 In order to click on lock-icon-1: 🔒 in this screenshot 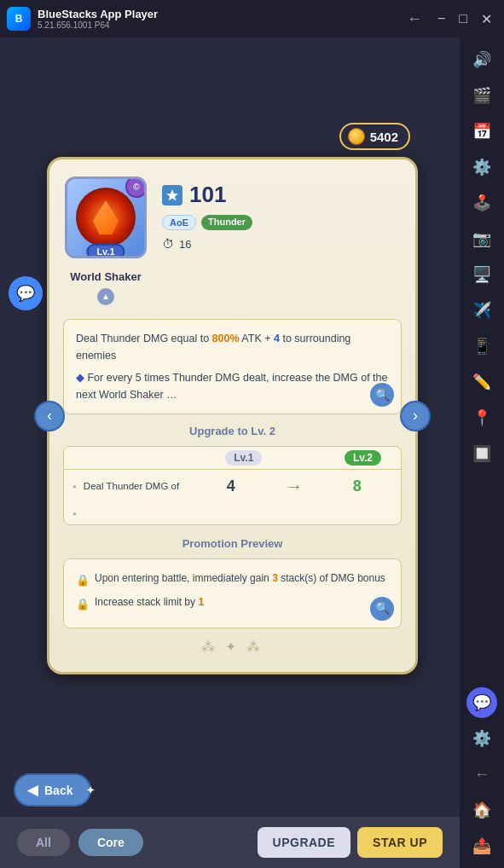, I will do `click(83, 581)`.